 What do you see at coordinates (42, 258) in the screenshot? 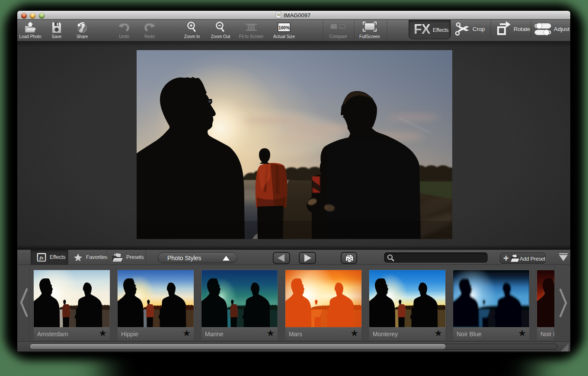
I see `svg-text: fx` at bounding box center [42, 258].